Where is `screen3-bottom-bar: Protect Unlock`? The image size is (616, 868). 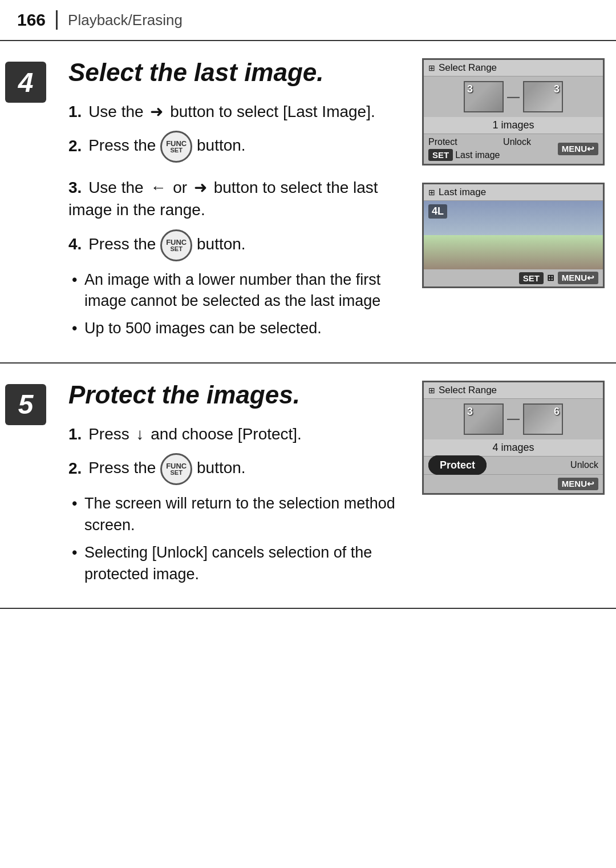
screen3-bottom-bar: Protect Unlock is located at coordinates (513, 465).